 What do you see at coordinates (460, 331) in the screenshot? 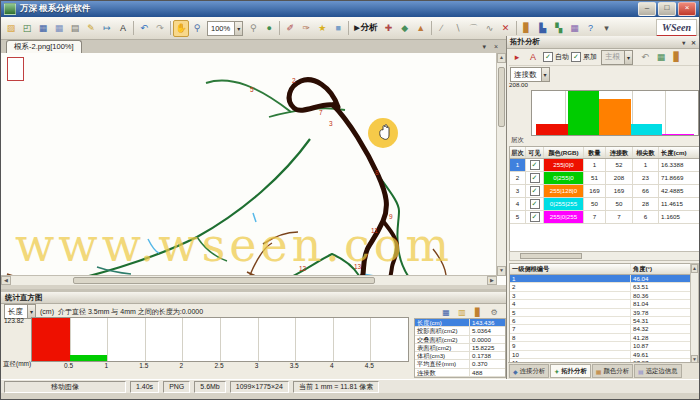
I see `stat-row: 投影面积(cm2)5.0364` at bounding box center [460, 331].